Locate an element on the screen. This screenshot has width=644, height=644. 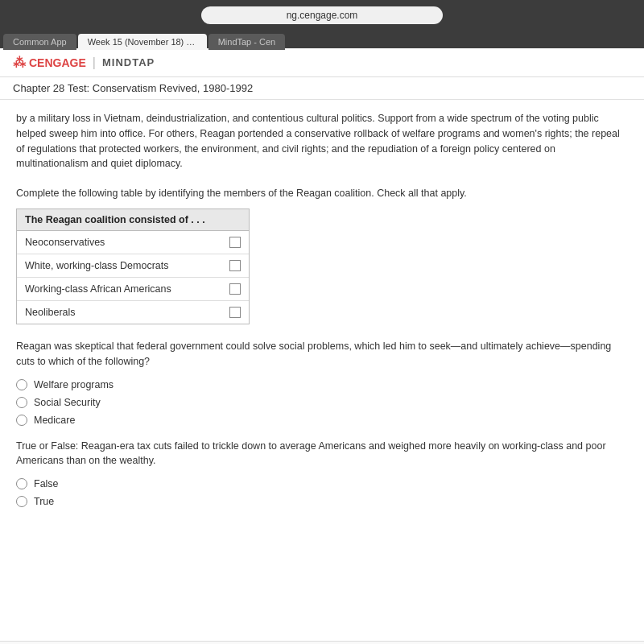
coalition-table-header: The Reagan coalition consisted of . . . is located at coordinates (133, 221).